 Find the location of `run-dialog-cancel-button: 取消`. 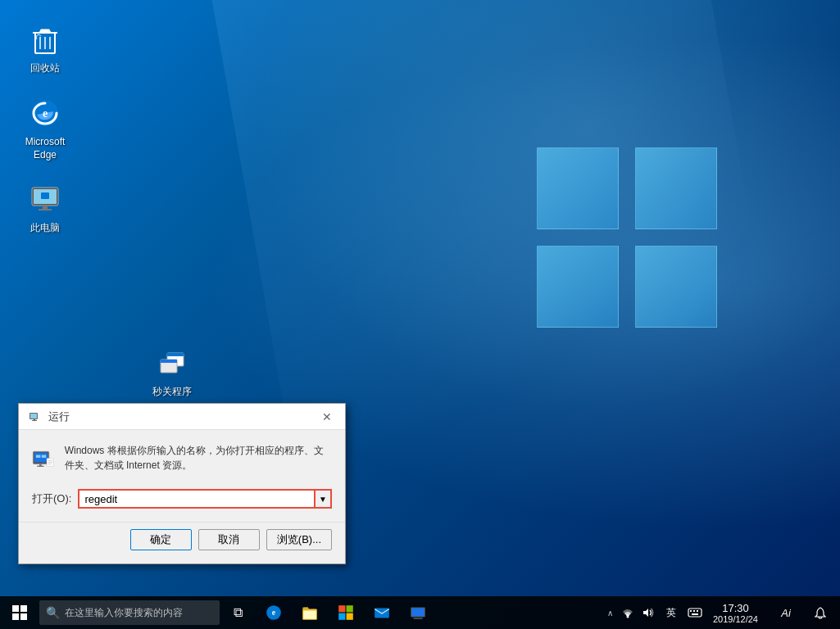

run-dialog-cancel-button: 取消 is located at coordinates (229, 540).